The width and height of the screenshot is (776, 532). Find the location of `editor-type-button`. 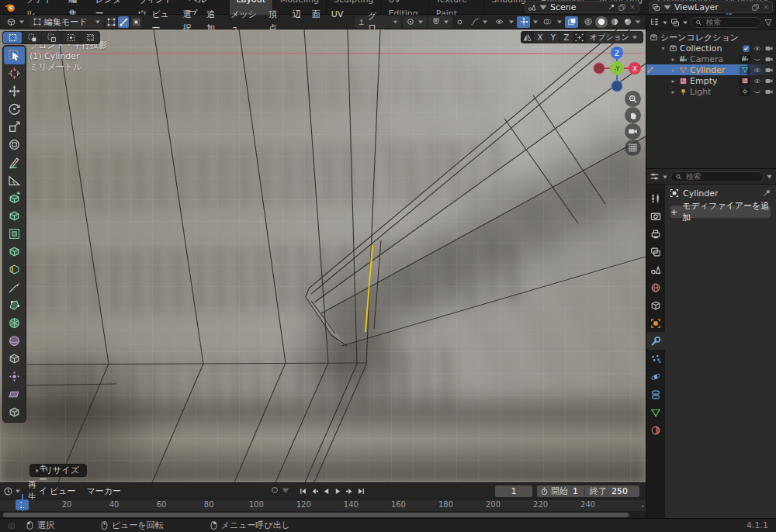

editor-type-button is located at coordinates (16, 22).